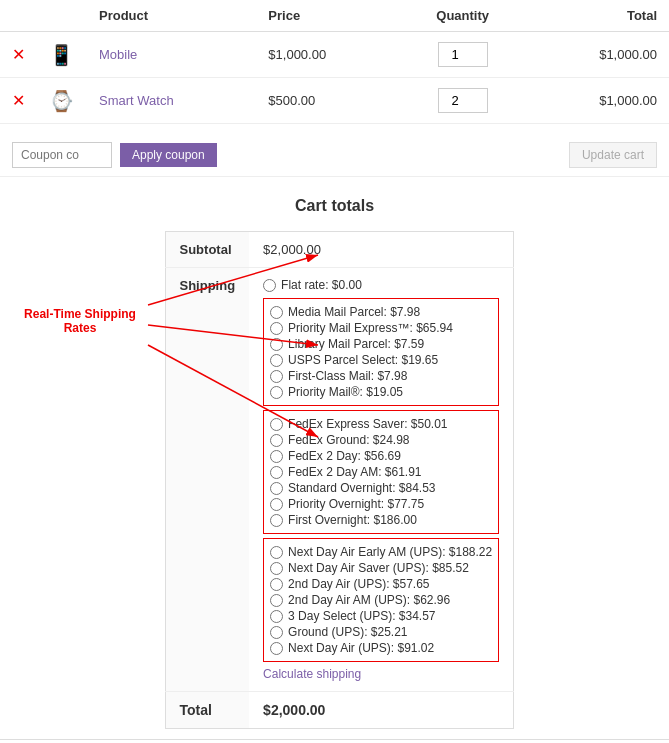 The width and height of the screenshot is (669, 743). What do you see at coordinates (381, 392) in the screenshot?
I see `usps-option: Priority Mail®: $19.05` at bounding box center [381, 392].